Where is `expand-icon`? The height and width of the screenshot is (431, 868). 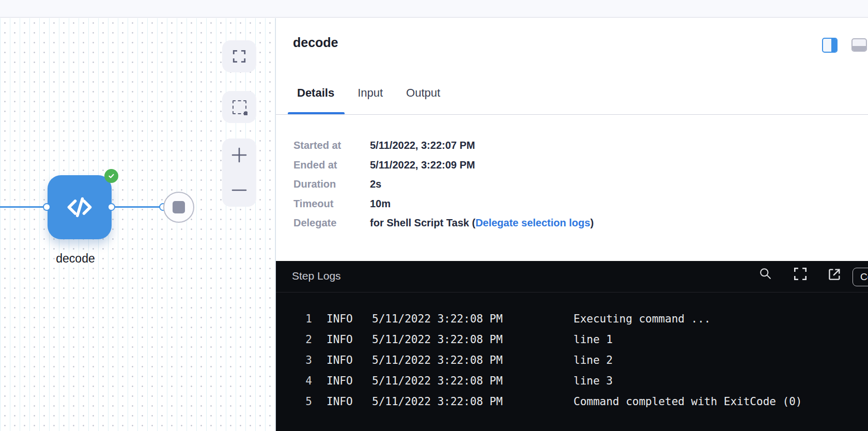
expand-icon is located at coordinates (800, 274).